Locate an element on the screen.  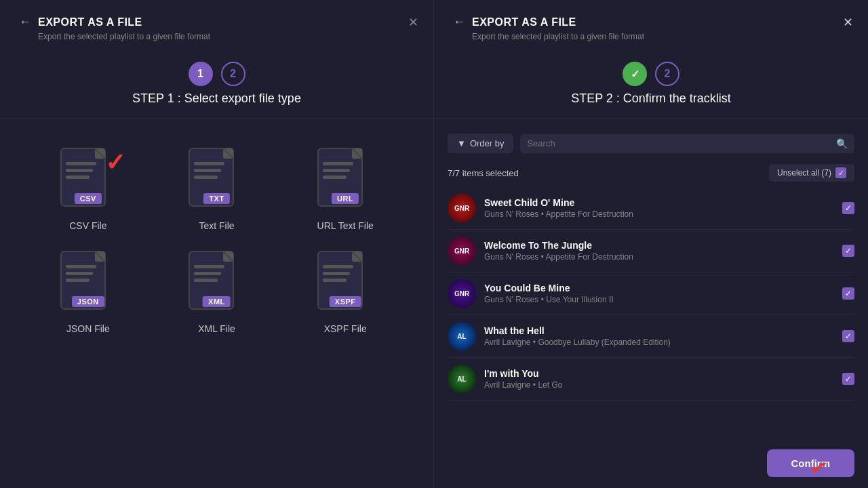
url-label: URL Text File is located at coordinates (346, 226).